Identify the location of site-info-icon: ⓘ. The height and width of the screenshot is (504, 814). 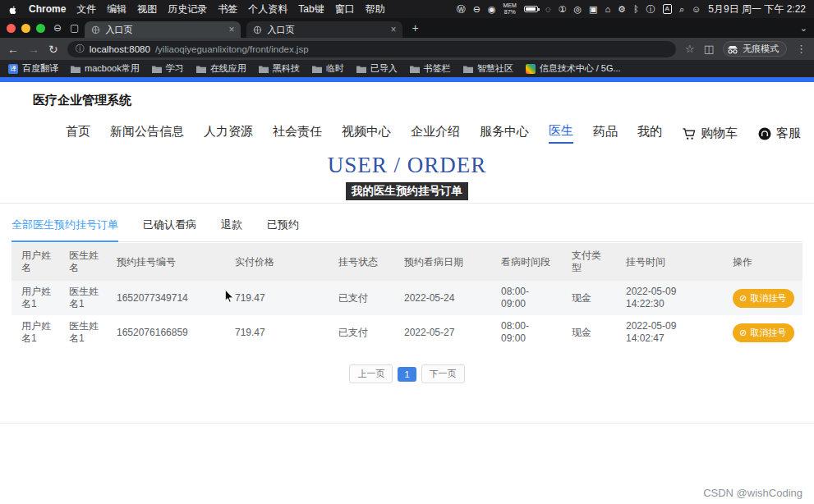
(80, 49).